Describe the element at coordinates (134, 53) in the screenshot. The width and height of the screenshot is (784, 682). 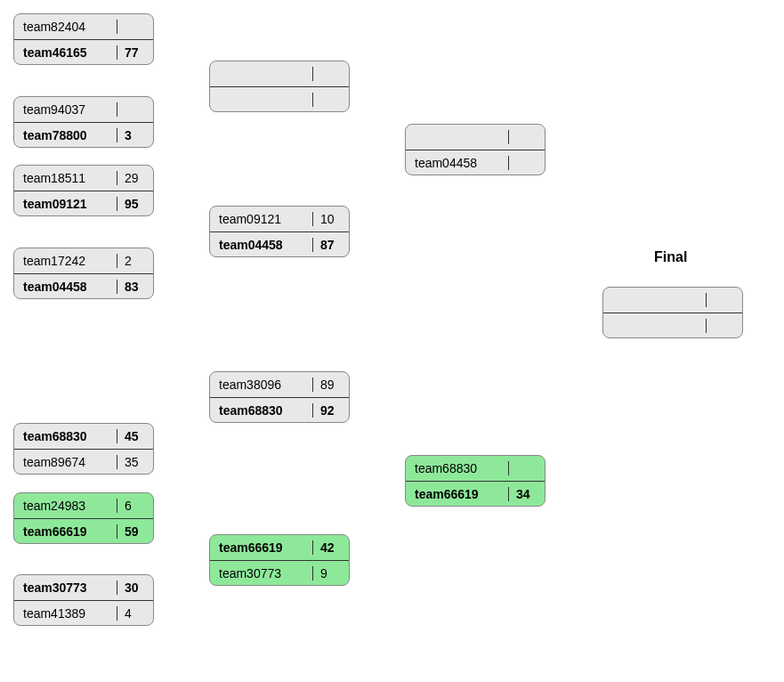
I see `team-score: 77` at that location.